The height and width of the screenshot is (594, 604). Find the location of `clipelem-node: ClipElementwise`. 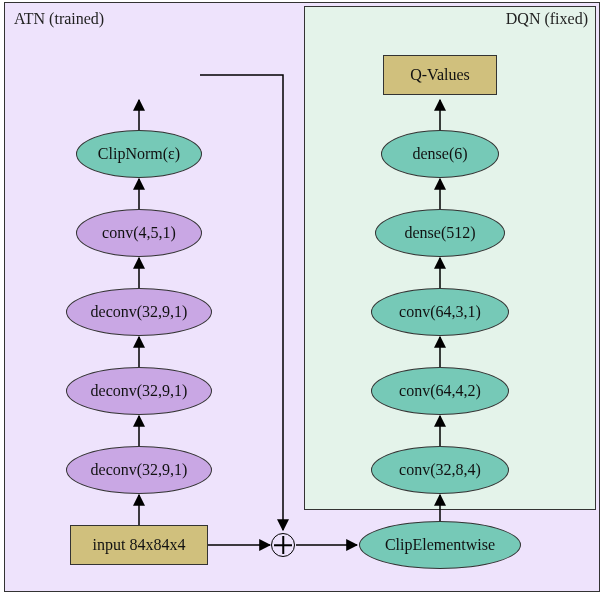

clipelem-node: ClipElementwise is located at coordinates (440, 545).